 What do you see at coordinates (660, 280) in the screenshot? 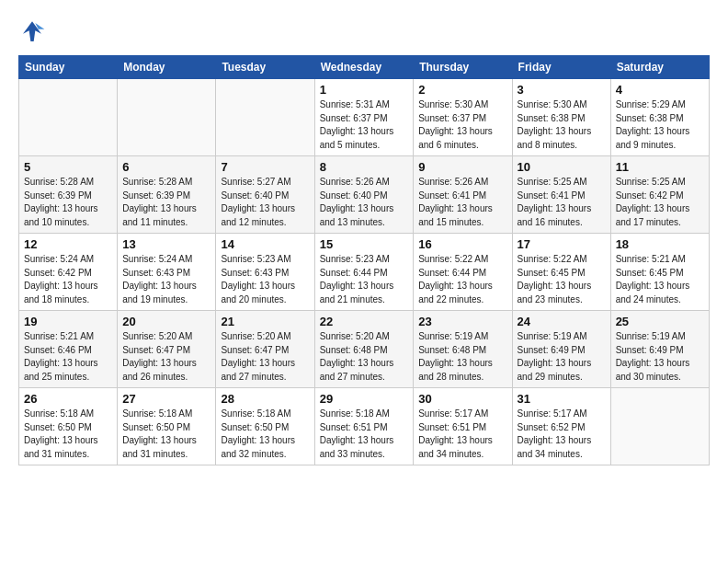
I see `day-info: Sunrise: 5:21 AMSunset: 6:45 PMDaylight:…` at bounding box center [660, 280].